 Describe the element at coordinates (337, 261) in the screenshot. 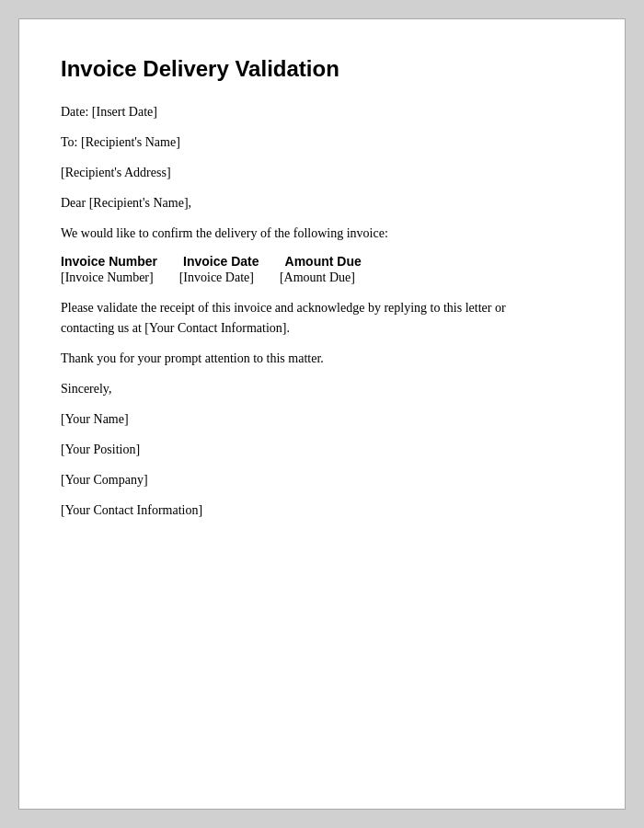

I see `col-header-amount-due: Amount Due` at that location.